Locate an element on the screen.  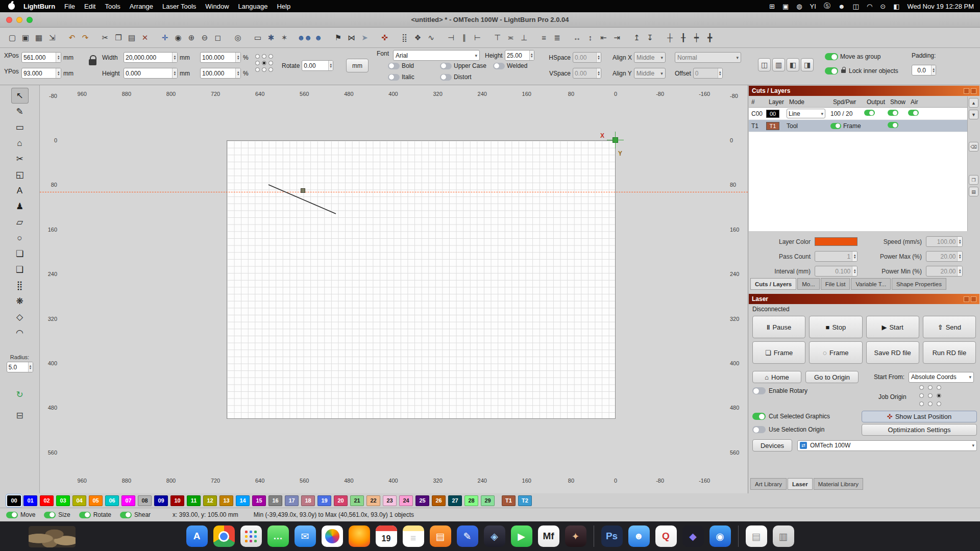
width-percent-stepper is located at coordinates (238, 57).